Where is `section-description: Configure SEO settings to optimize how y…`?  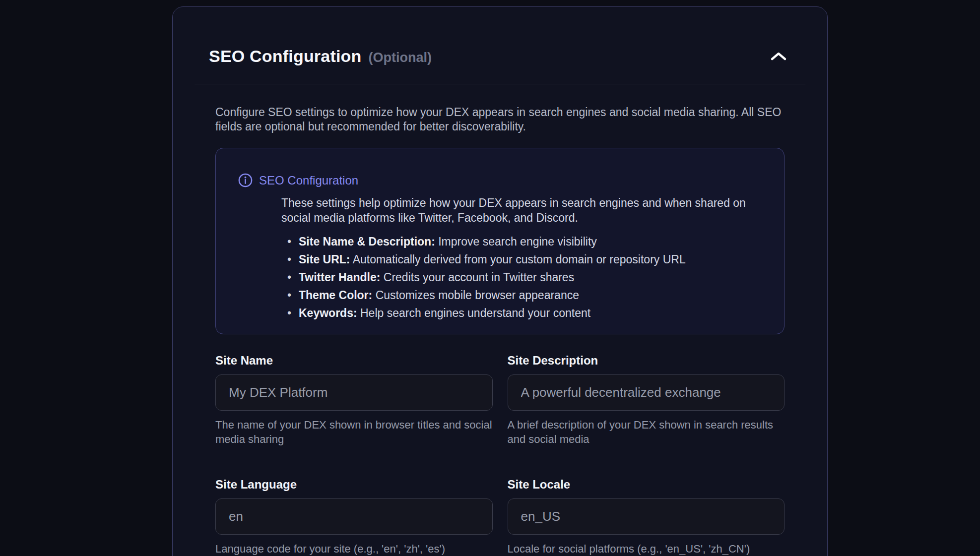 section-description: Configure SEO settings to optimize how y… is located at coordinates (500, 120).